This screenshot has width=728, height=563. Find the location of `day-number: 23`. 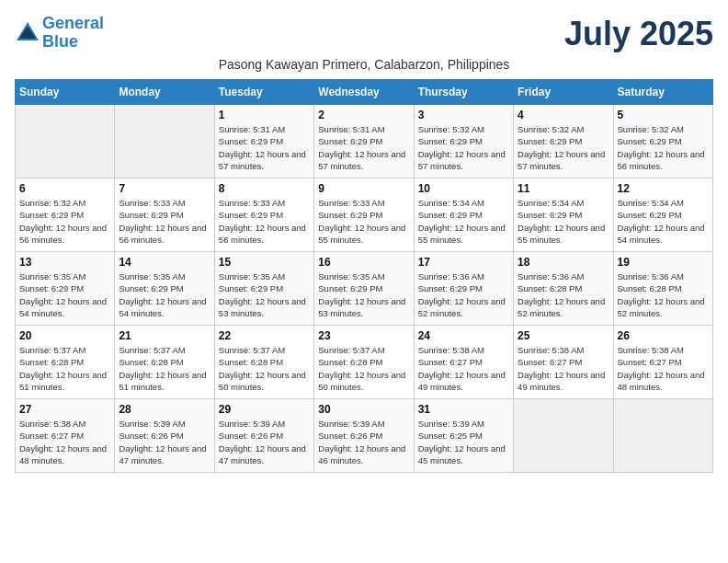

day-number: 23 is located at coordinates (364, 336).